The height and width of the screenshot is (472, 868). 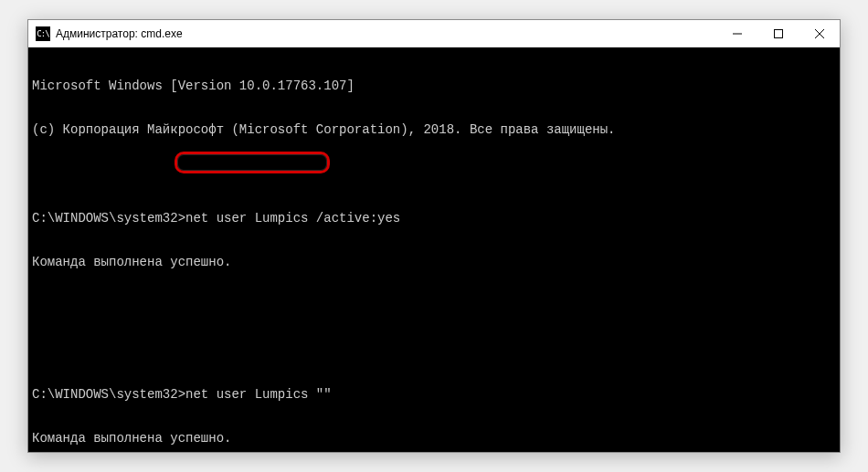 I want to click on maximize-icon, so click(x=778, y=34).